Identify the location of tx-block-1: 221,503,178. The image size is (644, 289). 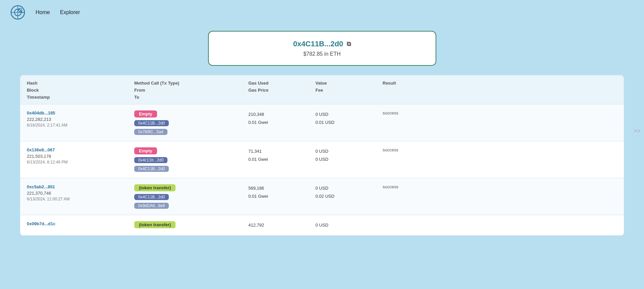
(81, 156).